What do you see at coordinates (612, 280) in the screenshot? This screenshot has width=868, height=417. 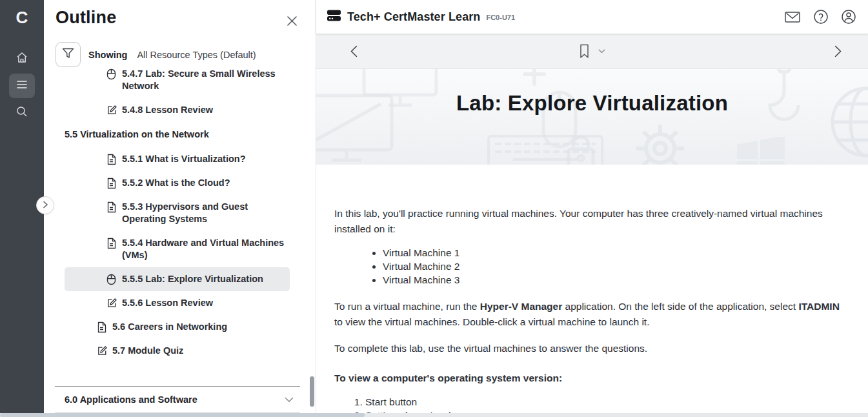 I see `vm-list-item: Virtual Machine 3` at bounding box center [612, 280].